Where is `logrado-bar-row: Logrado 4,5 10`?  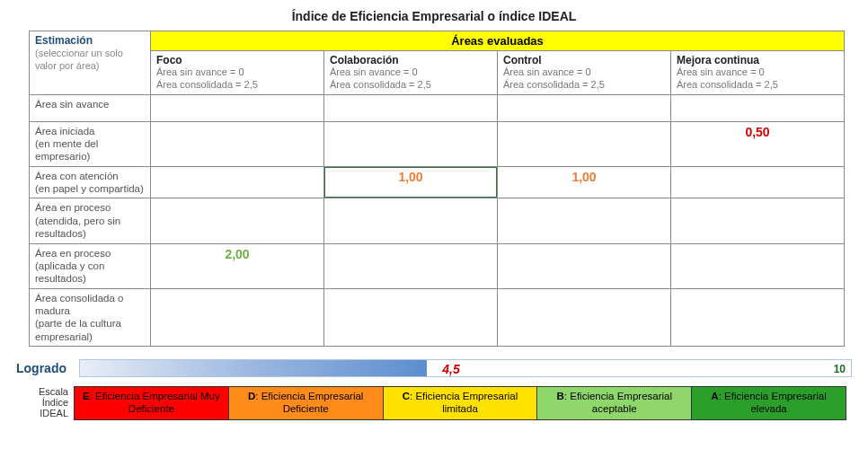 logrado-bar-row: Logrado 4,5 10 is located at coordinates (434, 368).